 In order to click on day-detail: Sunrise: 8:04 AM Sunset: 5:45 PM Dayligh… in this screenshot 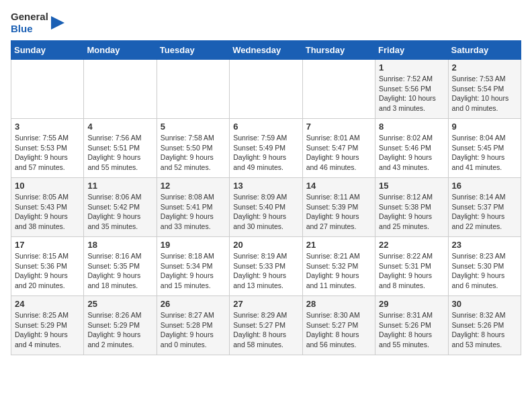, I will do `click(485, 153)`.